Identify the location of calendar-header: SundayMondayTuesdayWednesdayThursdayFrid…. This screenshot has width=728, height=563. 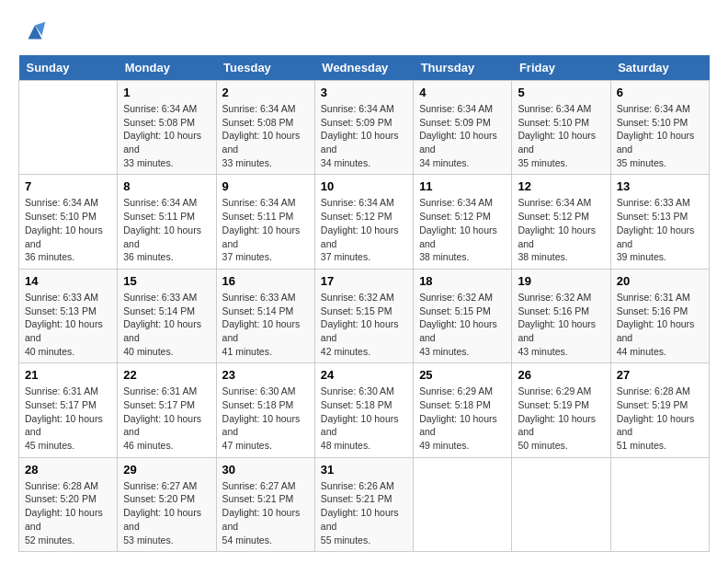
(364, 68).